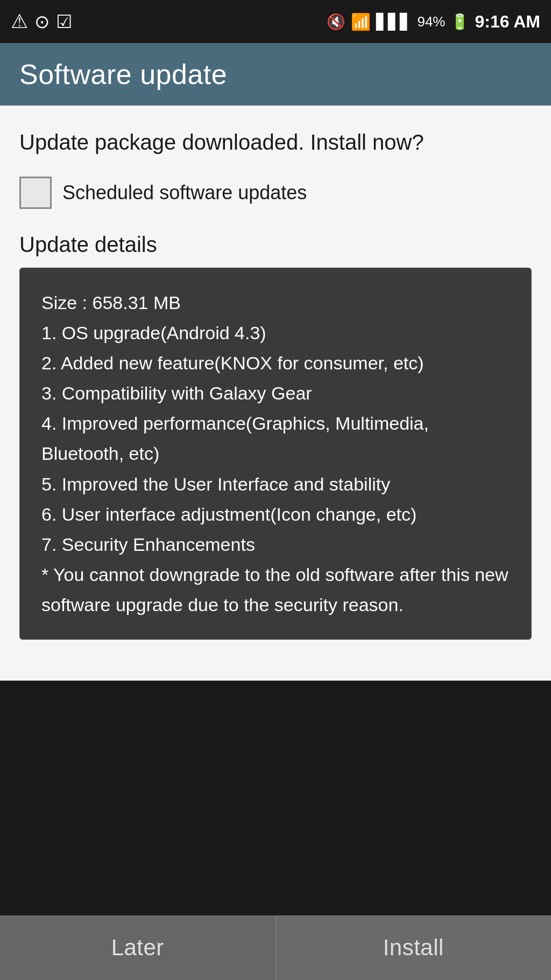  I want to click on scheduled-updates-row: Scheduled software updates, so click(276, 193).